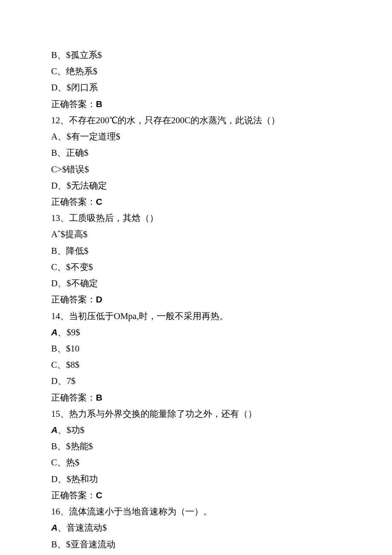 This screenshot has height=555, width=392. What do you see at coordinates (140, 316) in the screenshot?
I see `line-text: 14、当初压低于OMpa,时，一般不采用再热。` at bounding box center [140, 316].